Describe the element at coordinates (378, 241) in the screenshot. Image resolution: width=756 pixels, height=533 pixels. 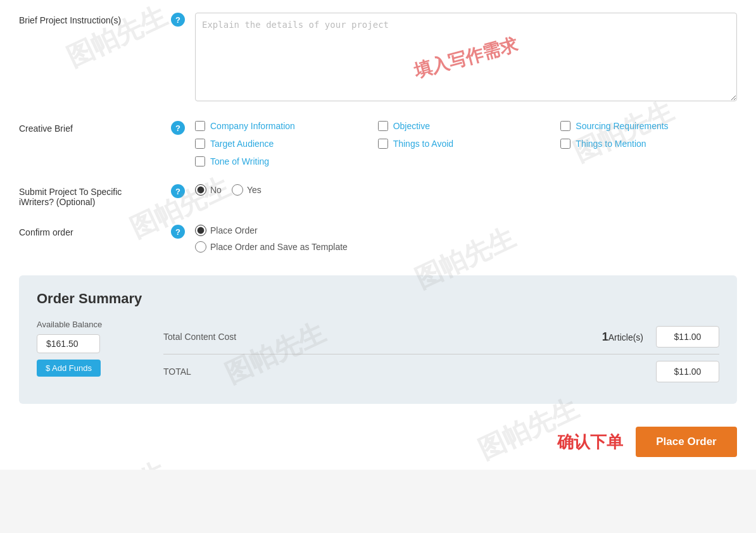
I see `confirm-order-section: Confirm order ? Place Order Place Order …` at that location.